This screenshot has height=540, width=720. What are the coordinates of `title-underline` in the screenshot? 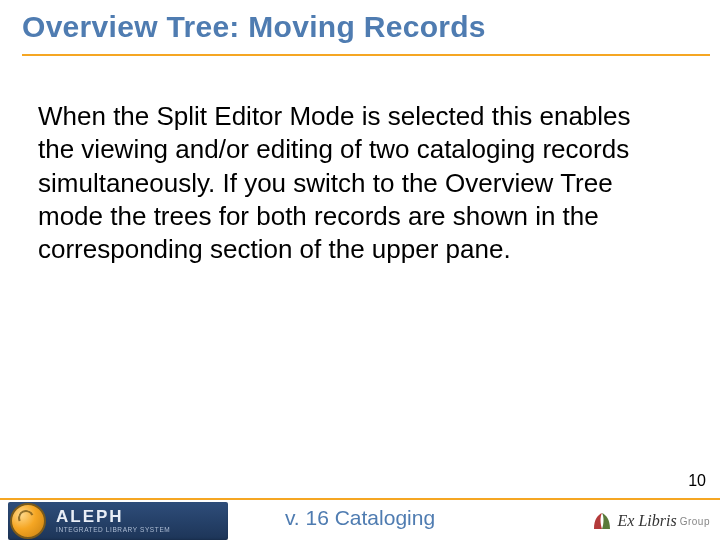 It's located at (366, 55).